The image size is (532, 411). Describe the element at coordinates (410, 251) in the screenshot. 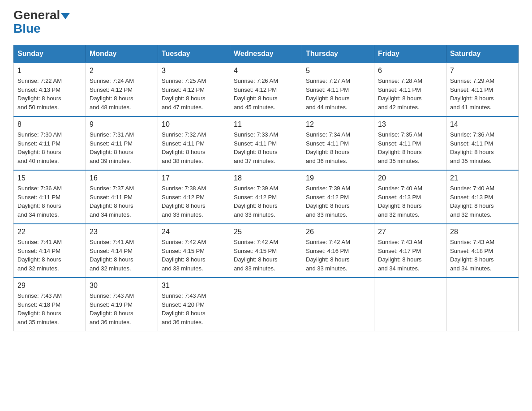

I see `day-cell: 27Sunrise: 7:43 AMSunset: 4:17 PMDayligh…` at that location.